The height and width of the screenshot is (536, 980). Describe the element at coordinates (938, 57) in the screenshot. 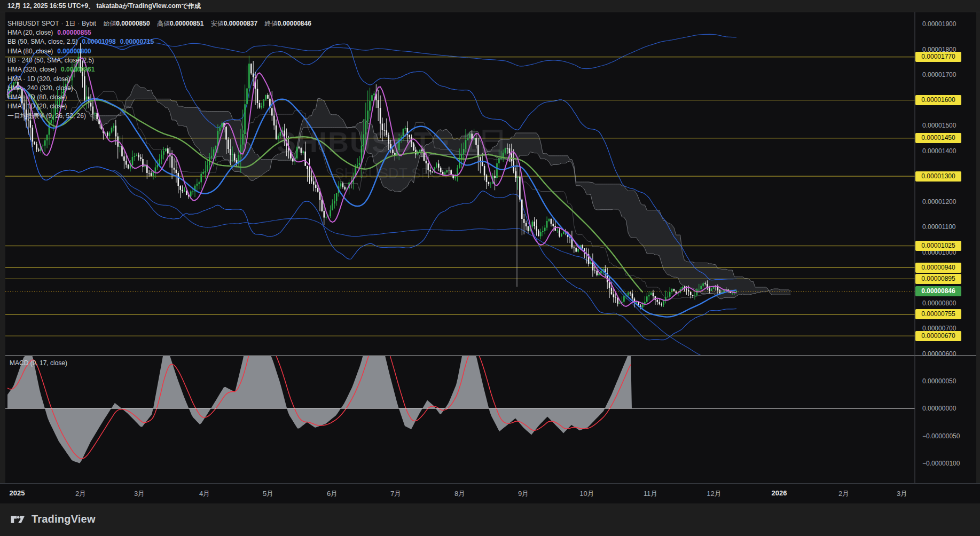

I see `price-level-box: 0.00001770` at that location.